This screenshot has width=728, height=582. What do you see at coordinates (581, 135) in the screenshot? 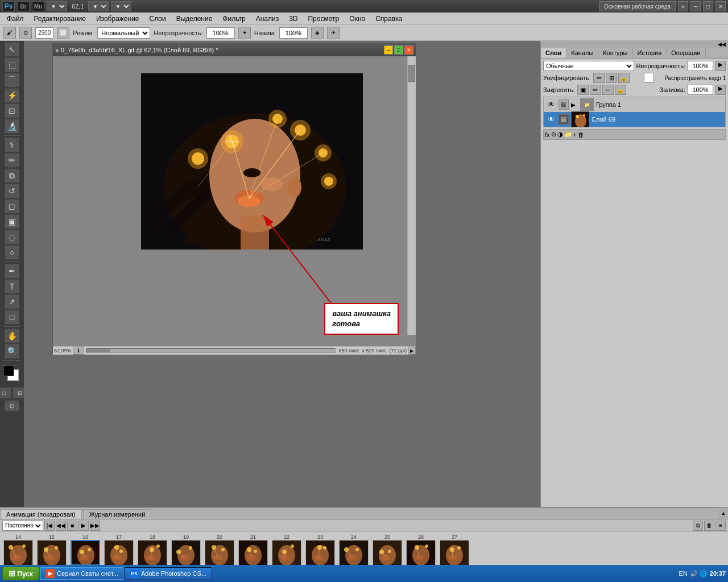
I see `delete-layer-btn: 🗑` at bounding box center [581, 135].